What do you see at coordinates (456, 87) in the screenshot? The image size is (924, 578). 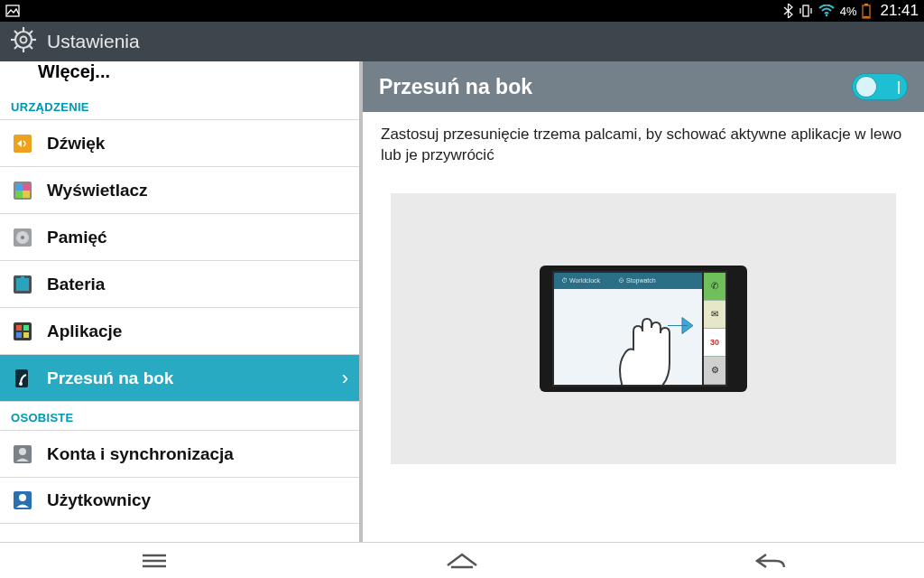 I see `content-title: Przesuń na bok` at bounding box center [456, 87].